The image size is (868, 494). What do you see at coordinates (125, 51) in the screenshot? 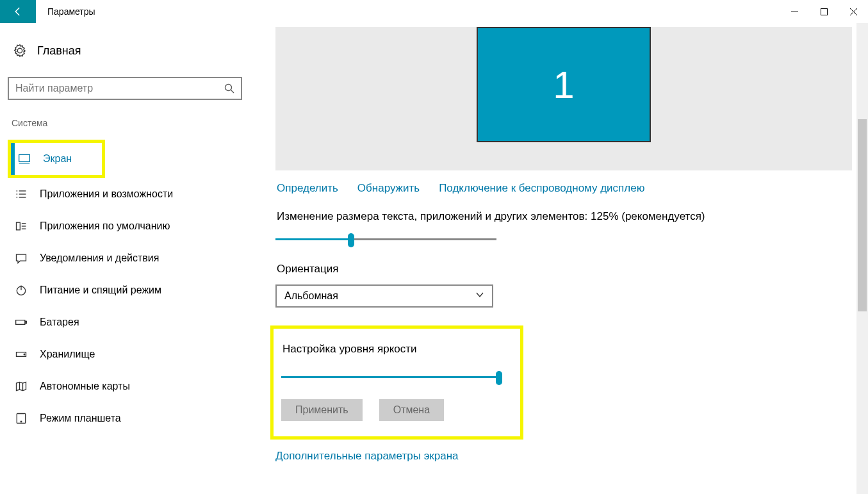
I see `sidebar-home: Главная` at bounding box center [125, 51].